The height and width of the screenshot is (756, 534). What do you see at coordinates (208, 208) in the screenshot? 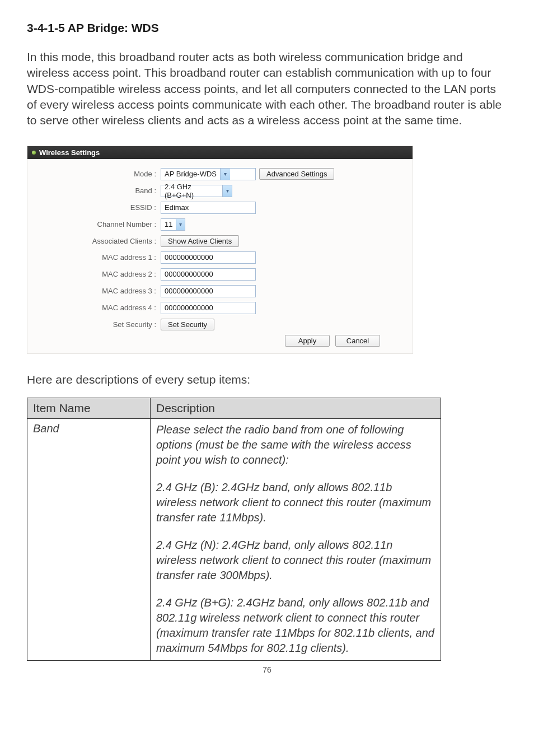
I see `essid-input` at bounding box center [208, 208].